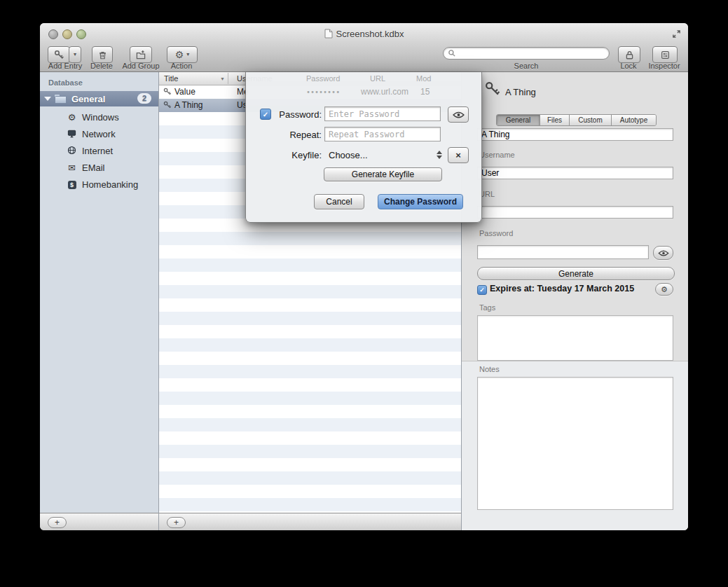 The image size is (728, 587). Describe the element at coordinates (71, 185) in the screenshot. I see `banking-icon: $` at that location.